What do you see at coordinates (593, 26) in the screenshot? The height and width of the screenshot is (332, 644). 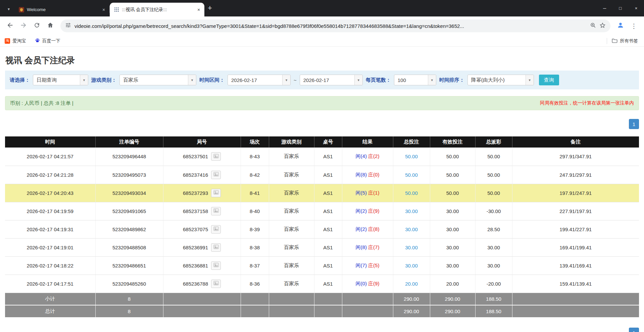 I see `zoom-icon` at bounding box center [593, 26].